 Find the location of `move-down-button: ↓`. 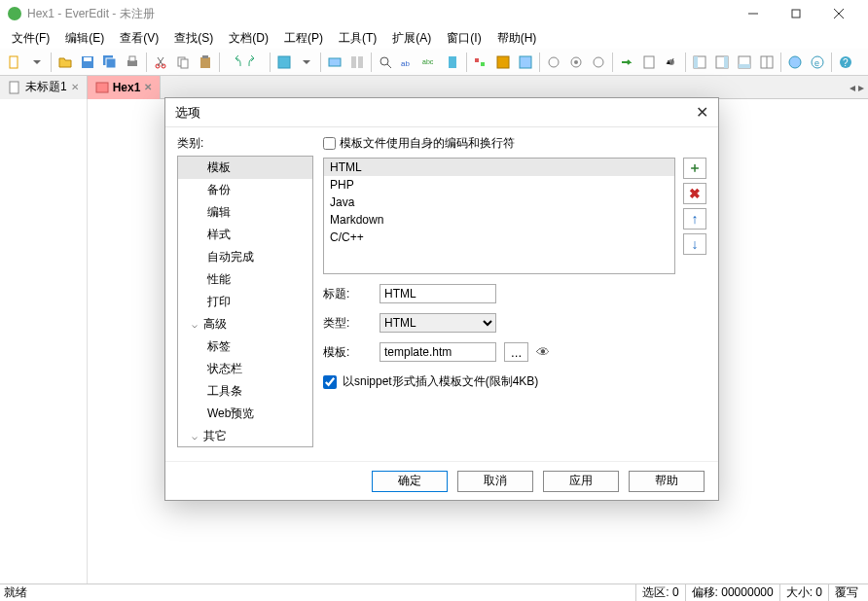

move-down-button: ↓ is located at coordinates (695, 244).